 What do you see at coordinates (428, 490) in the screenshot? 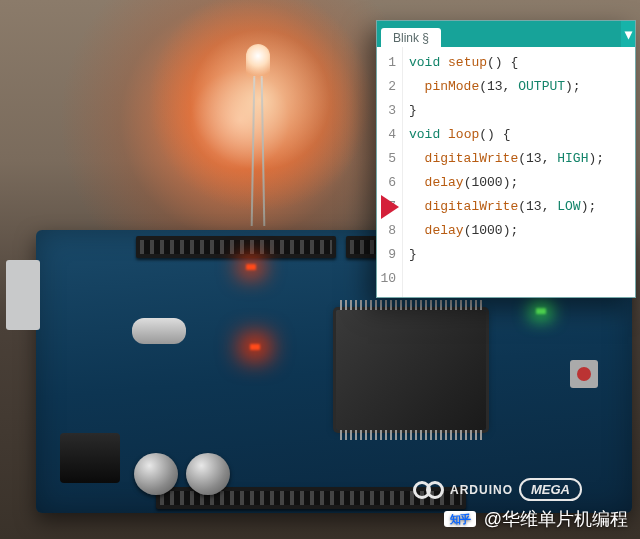
I see `infinity-logo-icon` at bounding box center [428, 490].